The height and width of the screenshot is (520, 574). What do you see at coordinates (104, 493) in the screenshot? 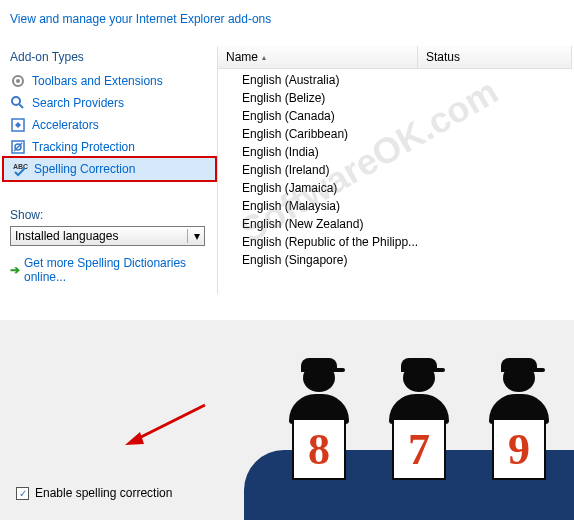
I see `enable-spelling-label: Enable spelling correction` at bounding box center [104, 493].